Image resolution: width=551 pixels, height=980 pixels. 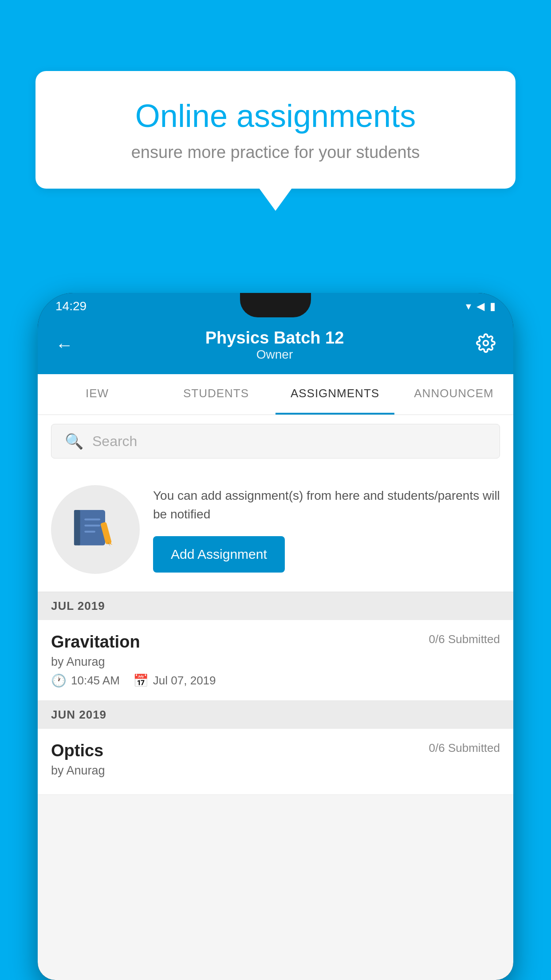 What do you see at coordinates (219, 554) in the screenshot?
I see `add-assignment-button: Add Assignment` at bounding box center [219, 554].